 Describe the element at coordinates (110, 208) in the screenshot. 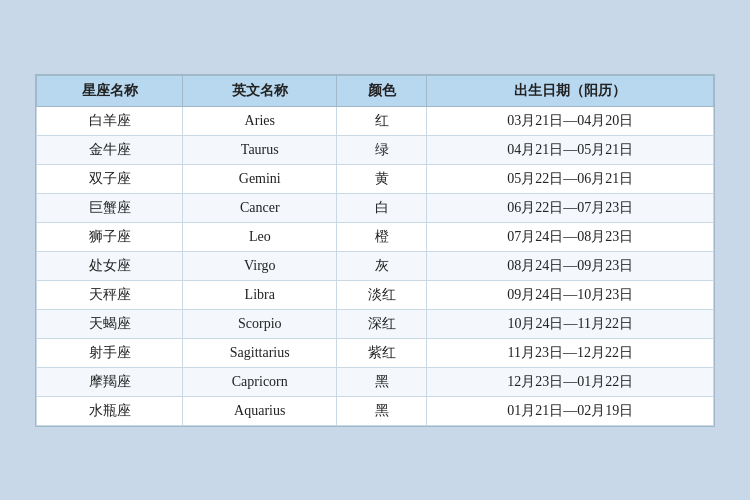

I see `cell-chinese-name: 巨蟹座` at that location.